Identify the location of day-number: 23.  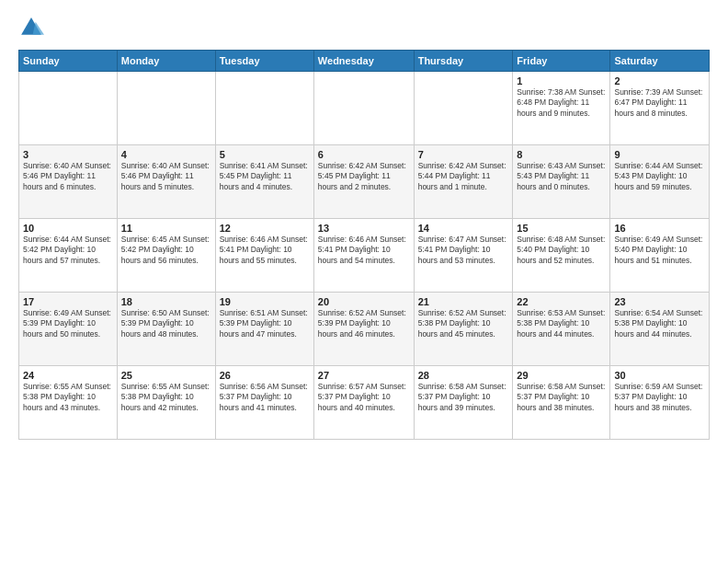
(660, 302).